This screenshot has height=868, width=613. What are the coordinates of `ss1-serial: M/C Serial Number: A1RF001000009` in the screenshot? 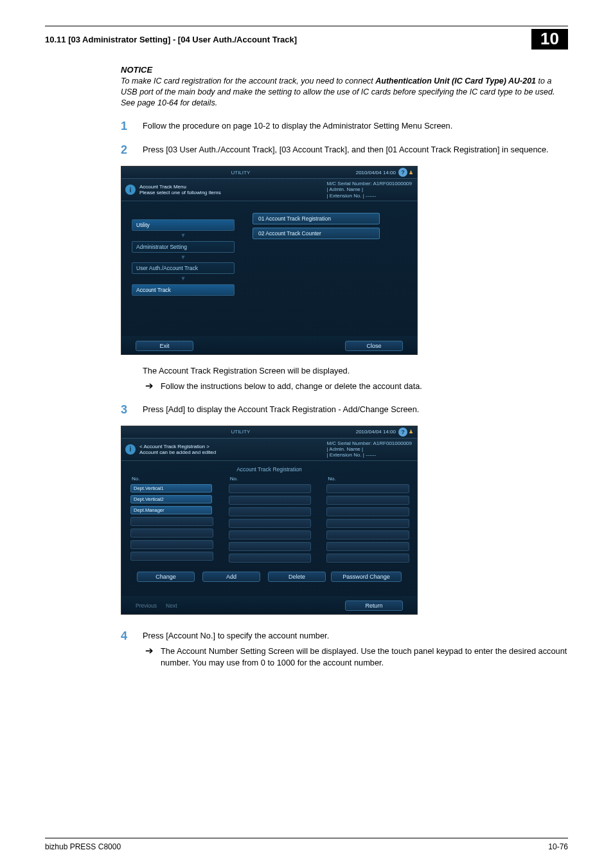 It's located at (369, 184).